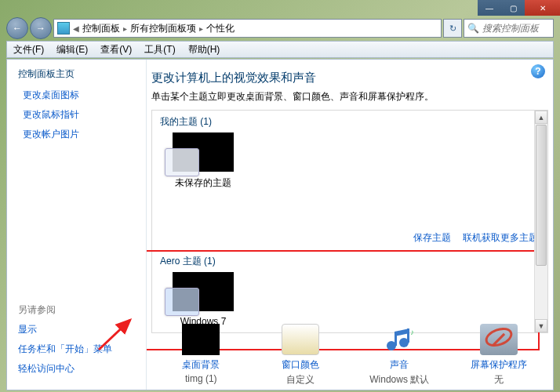 Image resolution: width=560 pixels, height=392 pixels. What do you see at coordinates (188, 262) in the screenshot?
I see `aero-themes-label: Aero 主题 (1)` at bounding box center [188, 262].